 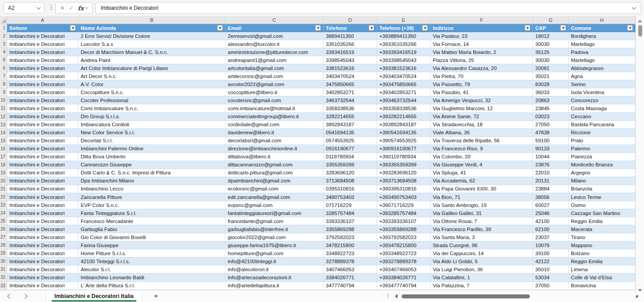 I want to click on cell: homepitture@gmail.com, so click(x=275, y=253).